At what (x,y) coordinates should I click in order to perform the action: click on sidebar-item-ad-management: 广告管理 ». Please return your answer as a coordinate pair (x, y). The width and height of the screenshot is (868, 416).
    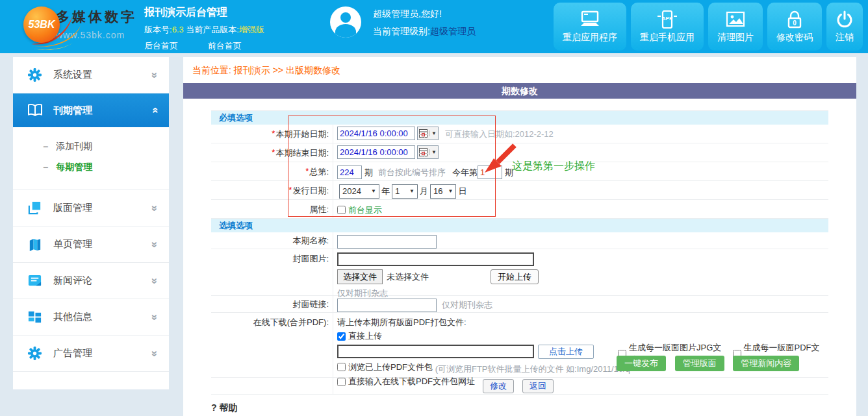
    Looking at the image, I should click on (91, 354).